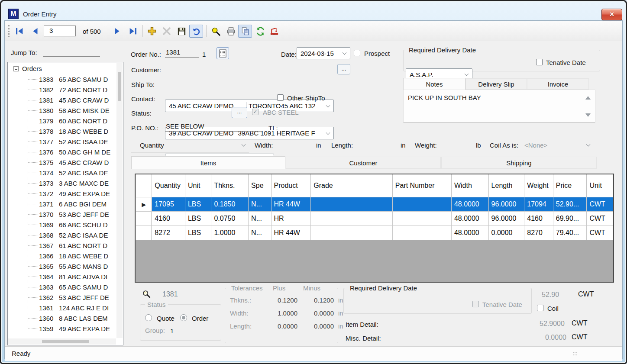 The image size is (627, 364). Describe the element at coordinates (588, 115) in the screenshot. I see `scroll-down-icon` at that location.